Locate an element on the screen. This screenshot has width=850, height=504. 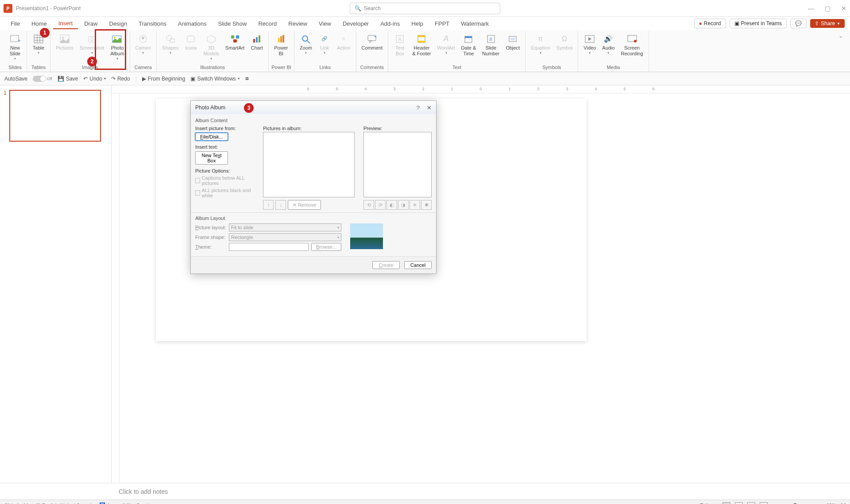
fit-to-window-button: ⛶ is located at coordinates (843, 503).